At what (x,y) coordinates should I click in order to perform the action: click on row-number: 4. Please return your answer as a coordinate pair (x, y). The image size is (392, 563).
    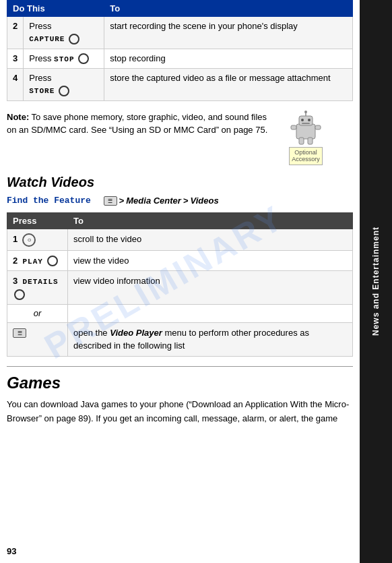
    Looking at the image, I should click on (15, 84).